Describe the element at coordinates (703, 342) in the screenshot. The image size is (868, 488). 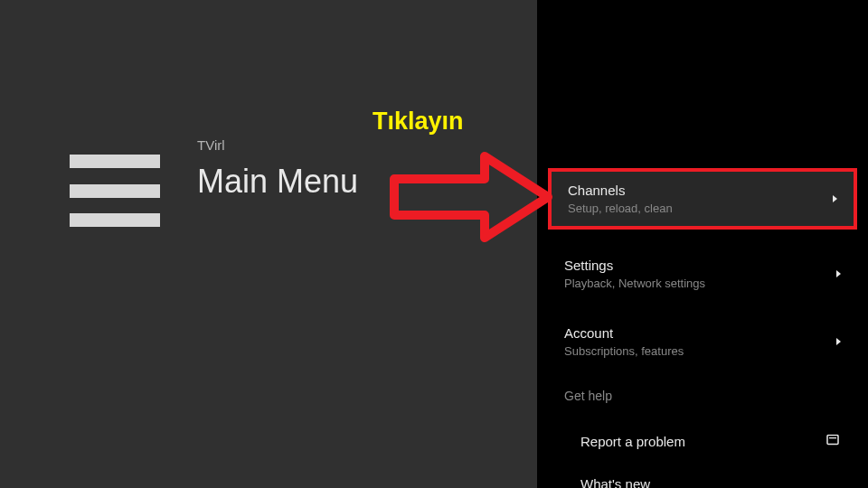
I see `menu-item-account: Account Subscriptions, features` at that location.